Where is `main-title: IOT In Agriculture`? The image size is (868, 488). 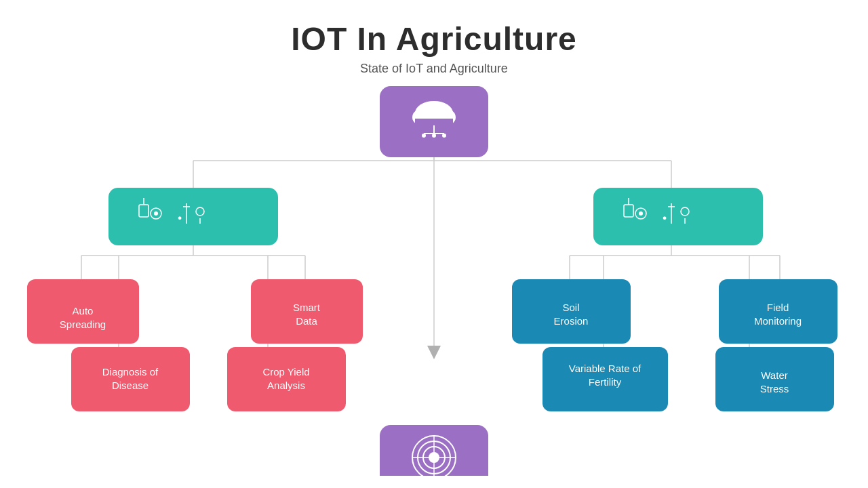
main-title: IOT In Agriculture is located at coordinates (434, 39).